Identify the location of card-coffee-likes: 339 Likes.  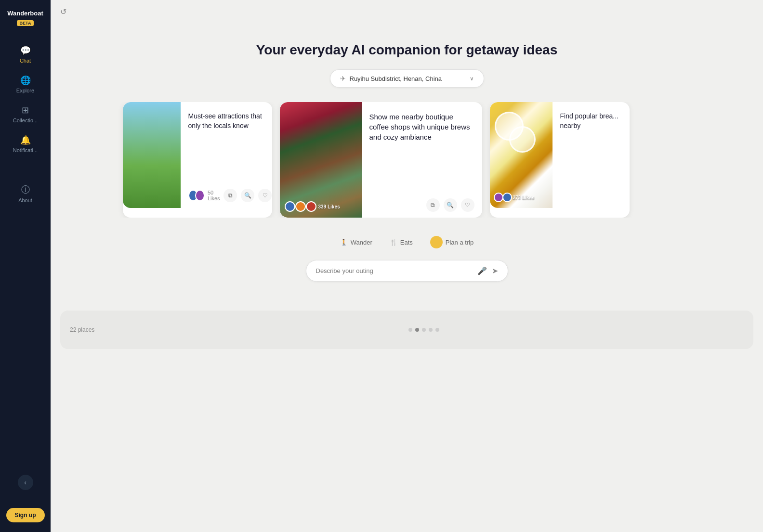
(329, 207).